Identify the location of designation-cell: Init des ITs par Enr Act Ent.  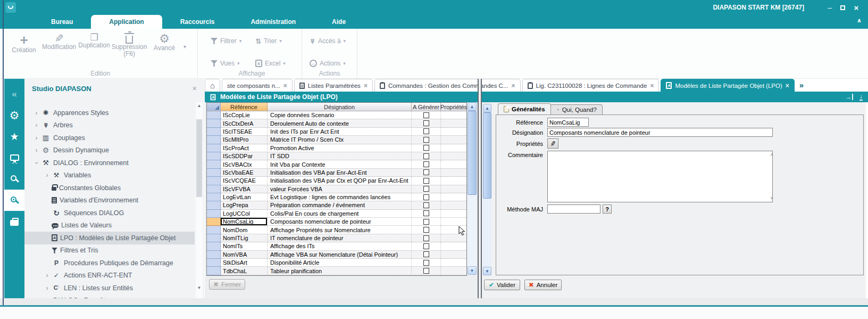
(339, 132).